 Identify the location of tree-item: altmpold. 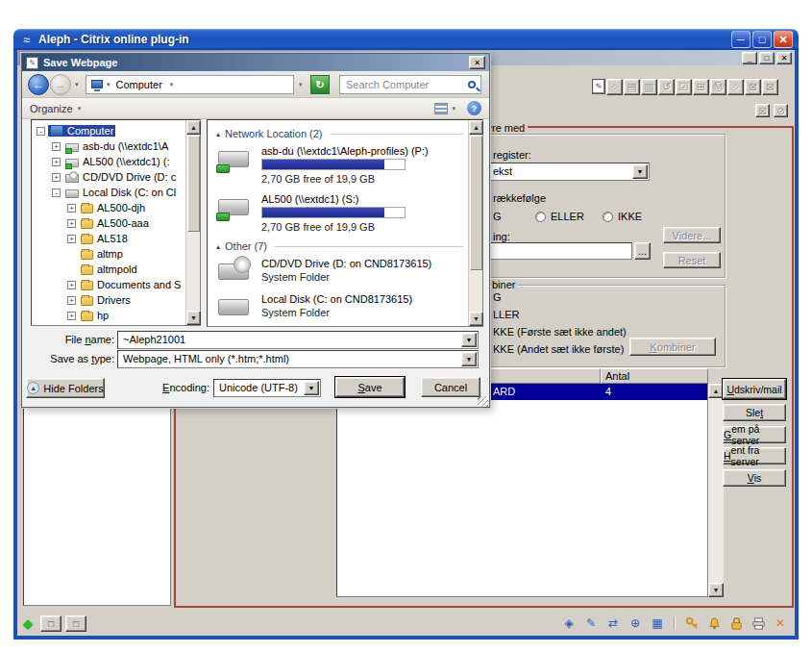
(109, 269).